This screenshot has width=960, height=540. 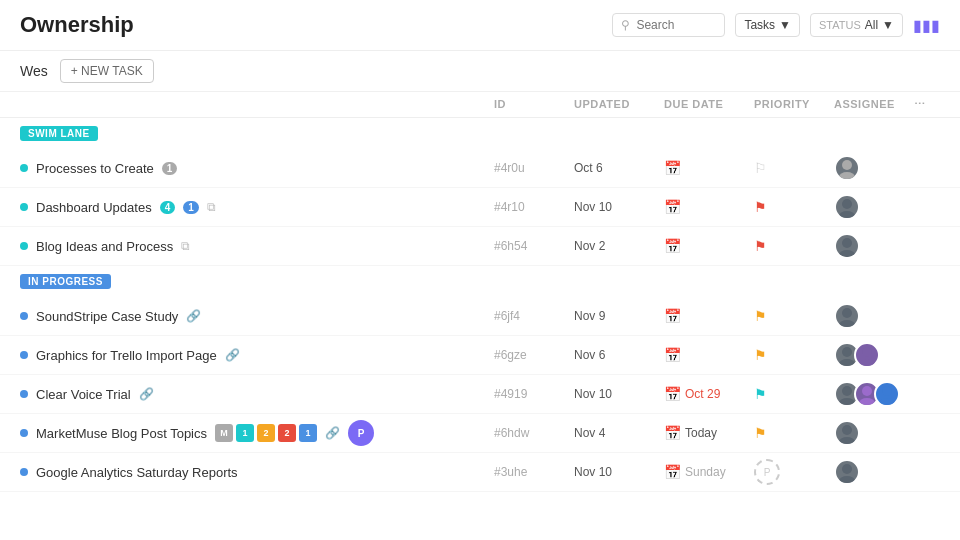 What do you see at coordinates (530, 316) in the screenshot?
I see `task-id: #6jf4` at bounding box center [530, 316].